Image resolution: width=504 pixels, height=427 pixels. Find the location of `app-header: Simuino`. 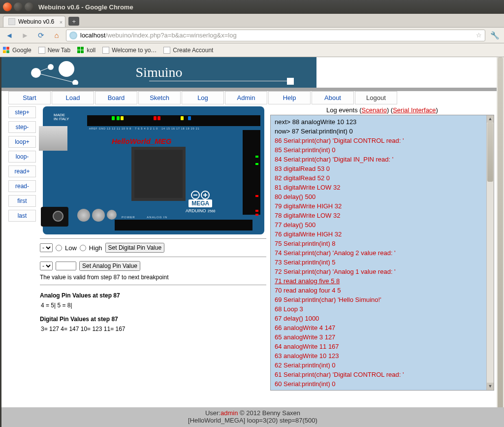

app-header: Simuino is located at coordinates (159, 72).